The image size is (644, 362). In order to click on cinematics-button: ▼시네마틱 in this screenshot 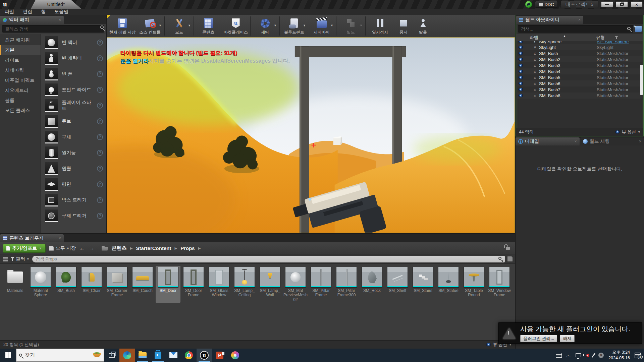, I will do `click(322, 26)`.